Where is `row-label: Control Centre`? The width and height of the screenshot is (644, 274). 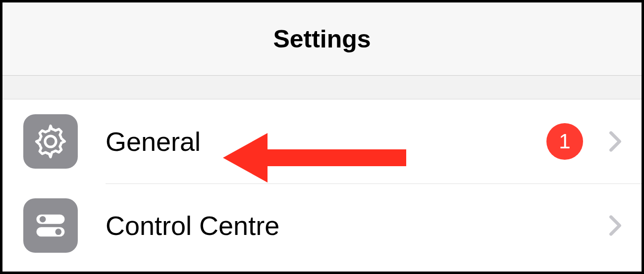 row-label: Control Centre is located at coordinates (357, 226).